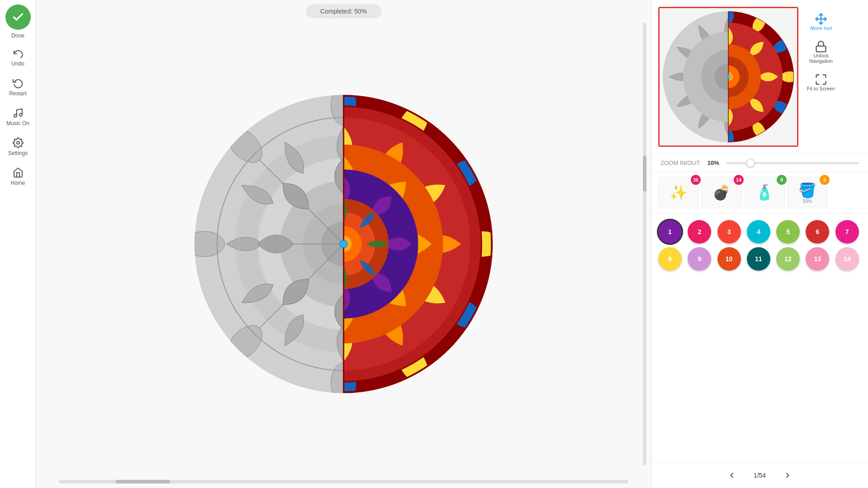  Describe the element at coordinates (821, 58) in the screenshot. I see `unlock-nav-label: Unlock Navigation` at that location.